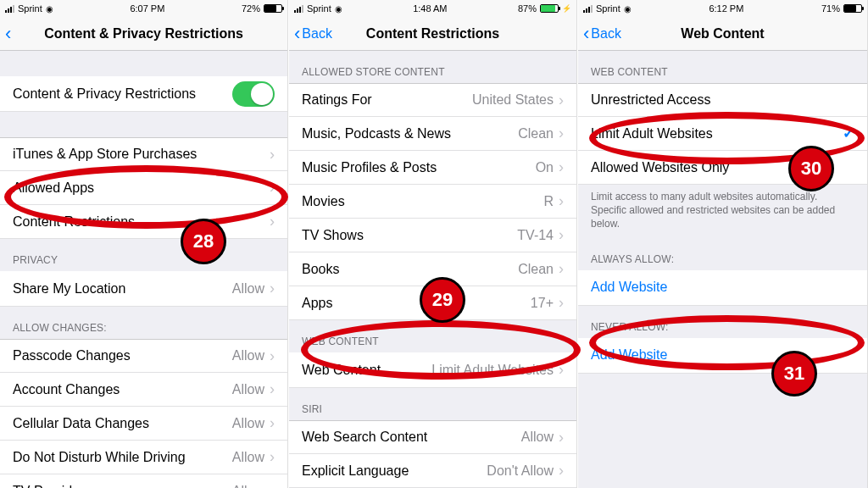 The image size is (868, 488). Describe the element at coordinates (144, 356) in the screenshot. I see `row-passcode-changes: Passcode Changes Allow ›` at that location.